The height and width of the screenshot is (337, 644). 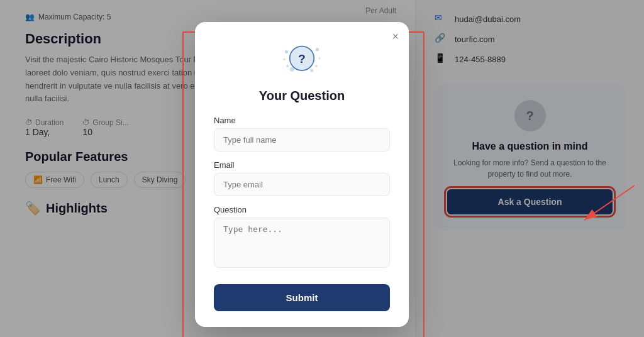 What do you see at coordinates (302, 140) in the screenshot?
I see `name-input` at bounding box center [302, 140].